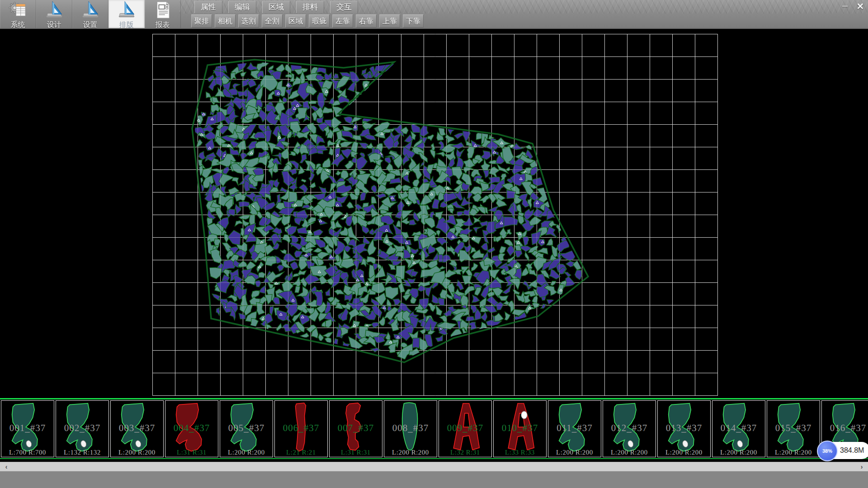 This screenshot has width=868, height=488. What do you see at coordinates (301, 429) in the screenshot?
I see `part-thumbnail: 006_#37L:21 R:21` at bounding box center [301, 429].